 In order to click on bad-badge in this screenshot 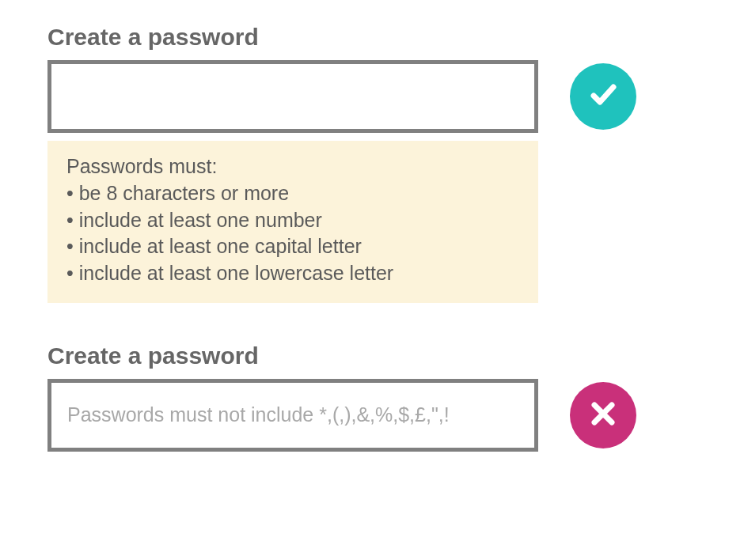, I will do `click(603, 415)`.